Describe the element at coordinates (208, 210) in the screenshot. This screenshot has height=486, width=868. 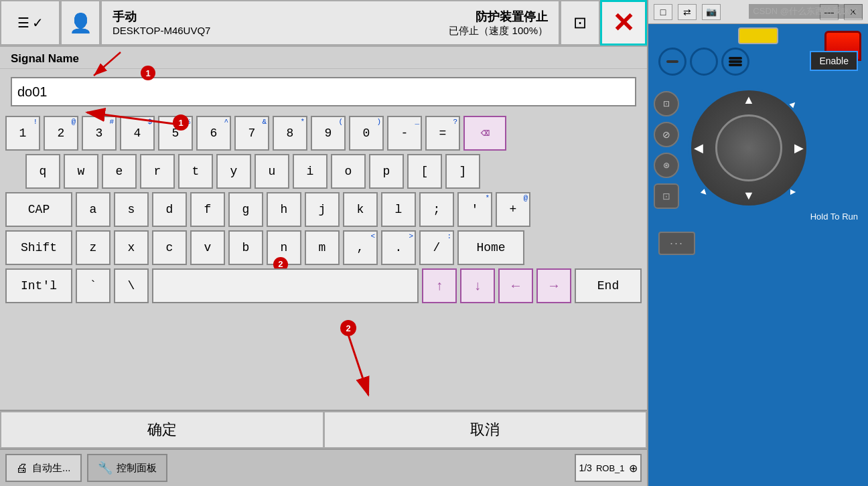
I see `key-f: f` at that location.